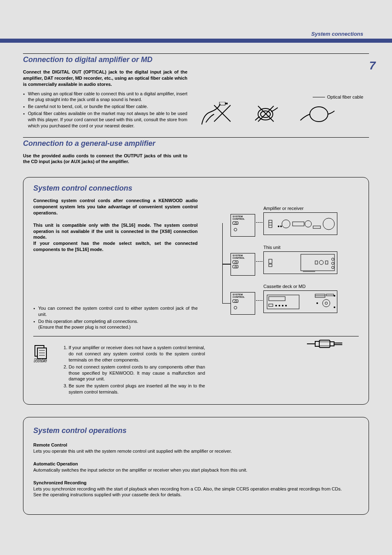 This screenshot has height=555, width=392. I want to click on section-title-syscontrol: System control connections, so click(196, 188).